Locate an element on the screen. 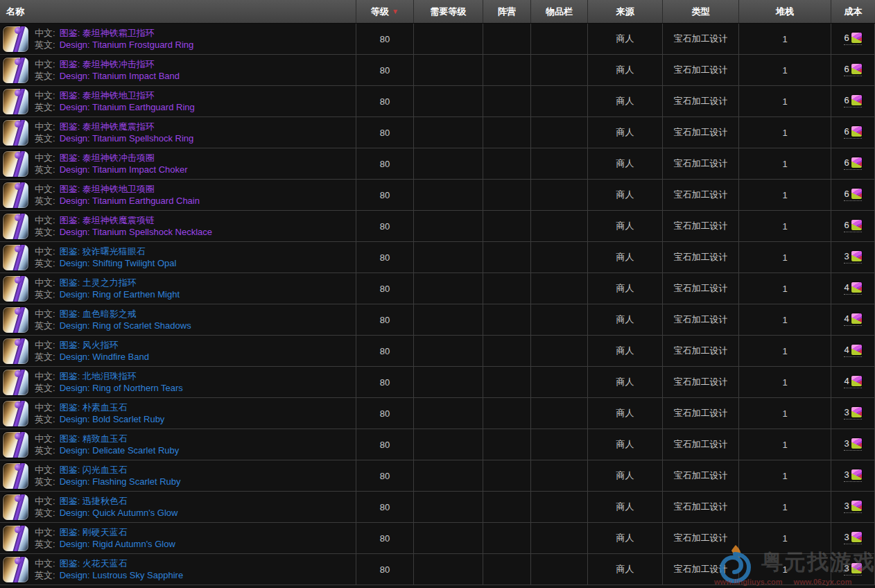 Image resolution: width=875 pixels, height=588 pixels. item-name-cn-link: 图鉴: 泰坦神铁地卫项圈 is located at coordinates (107, 189).